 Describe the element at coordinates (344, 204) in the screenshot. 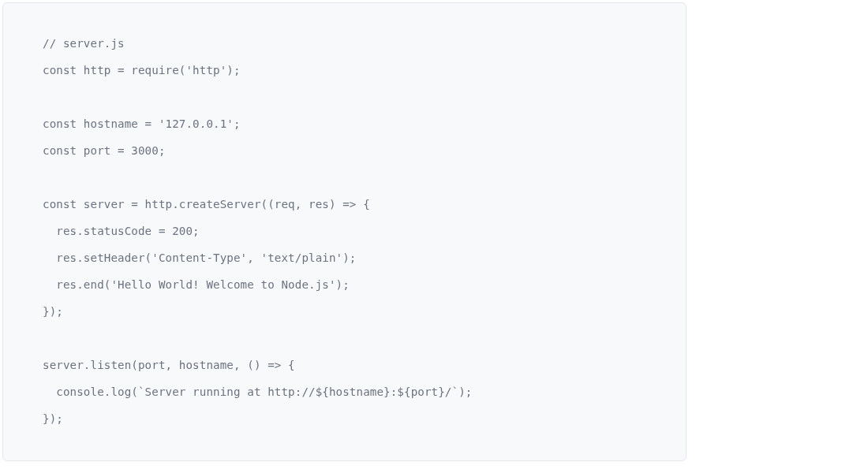

I see `code-line: const server = http.createServer((req, r…` at that location.